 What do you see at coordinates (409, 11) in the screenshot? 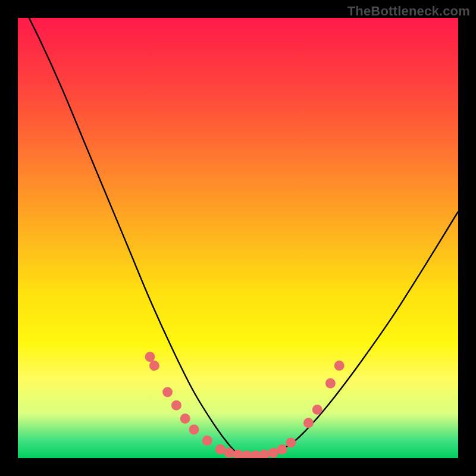
I see `watermark-text: TheBottleneck.com` at bounding box center [409, 11].